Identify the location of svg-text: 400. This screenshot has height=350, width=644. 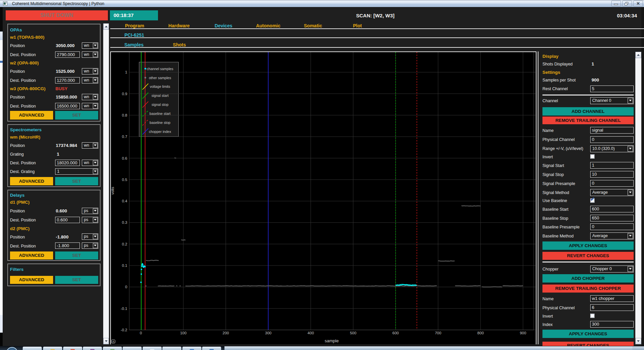
(311, 333).